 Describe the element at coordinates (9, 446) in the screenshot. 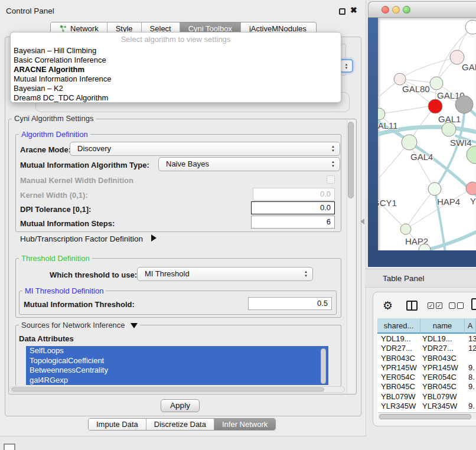

I see `minimized-panel-icon` at that location.